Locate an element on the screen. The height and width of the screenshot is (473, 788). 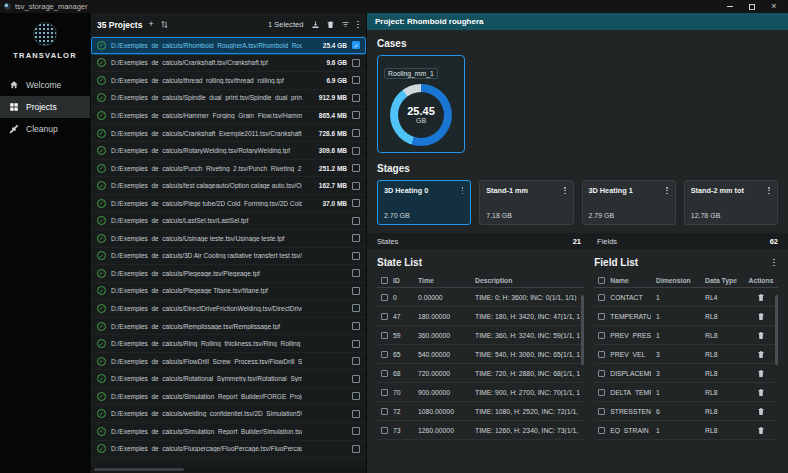
project-row: ✓ D:/Exemples_de_calculs/test calageauto… is located at coordinates (228, 186).